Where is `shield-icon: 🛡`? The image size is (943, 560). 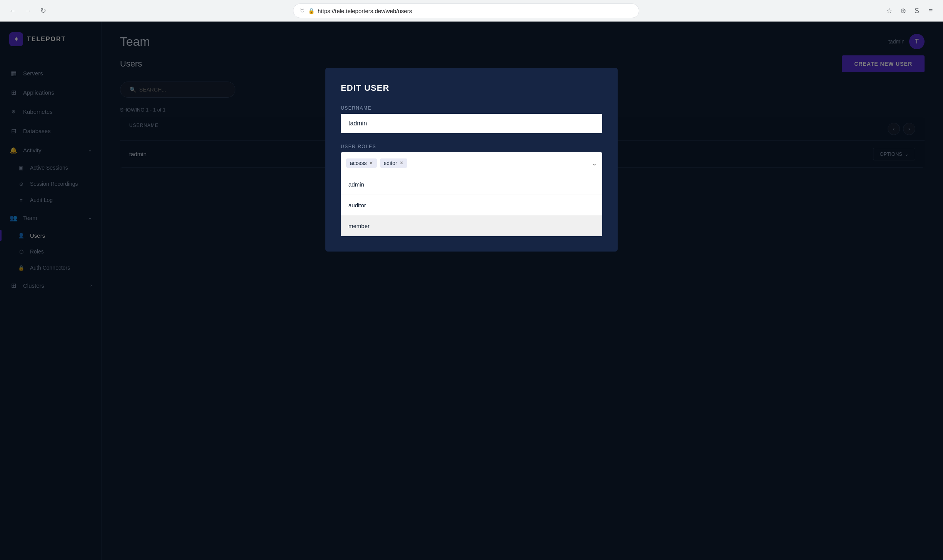 shield-icon: 🛡 is located at coordinates (302, 11).